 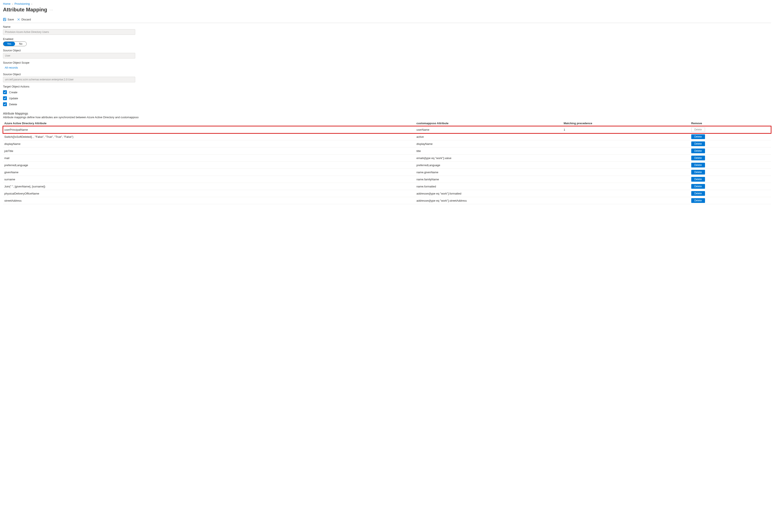 What do you see at coordinates (210, 123) in the screenshot?
I see `col-aad: Azure Active Directory Attribute` at bounding box center [210, 123].